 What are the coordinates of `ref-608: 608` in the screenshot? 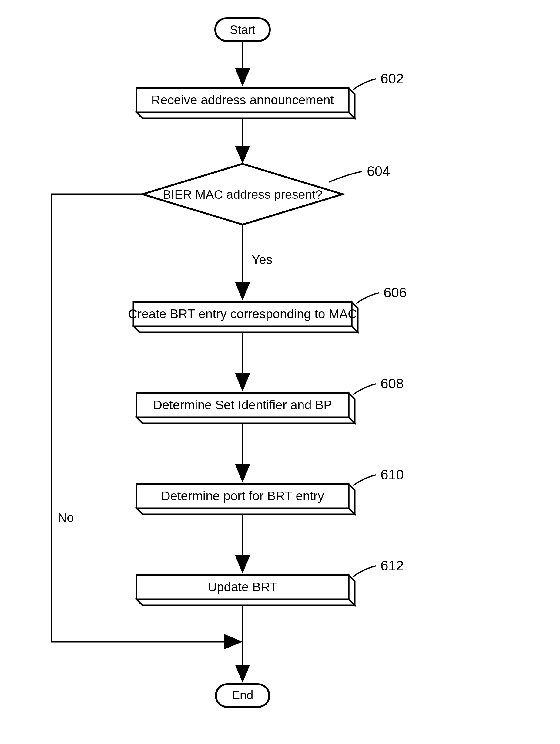 It's located at (392, 383).